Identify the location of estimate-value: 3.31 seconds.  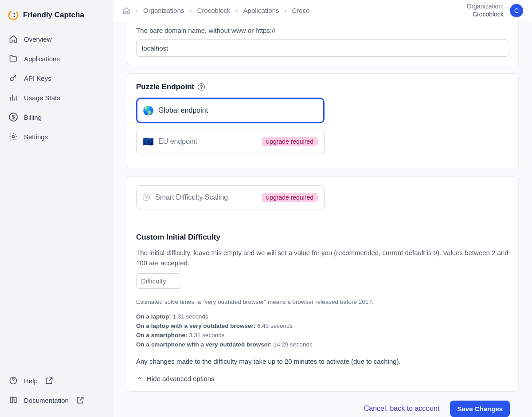
(207, 335).